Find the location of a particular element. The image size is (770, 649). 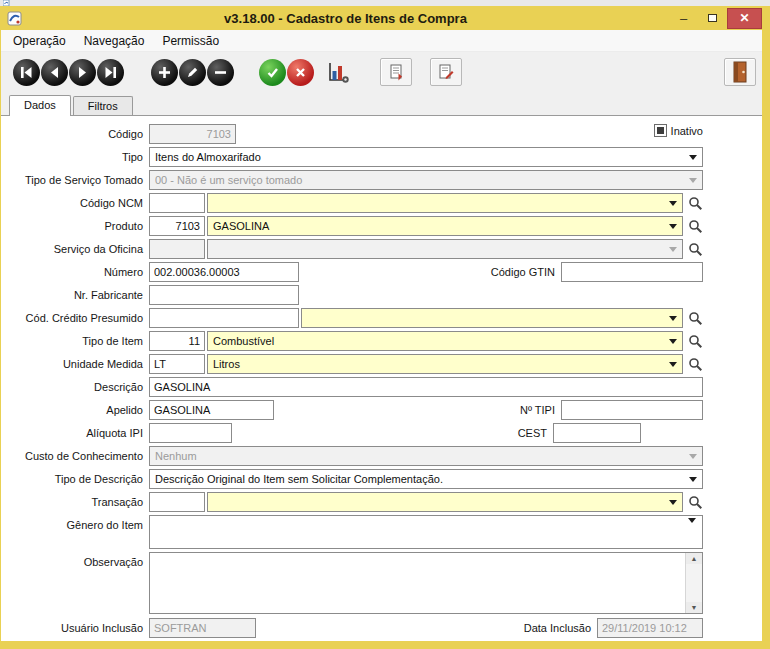

descricao-input is located at coordinates (426, 387).